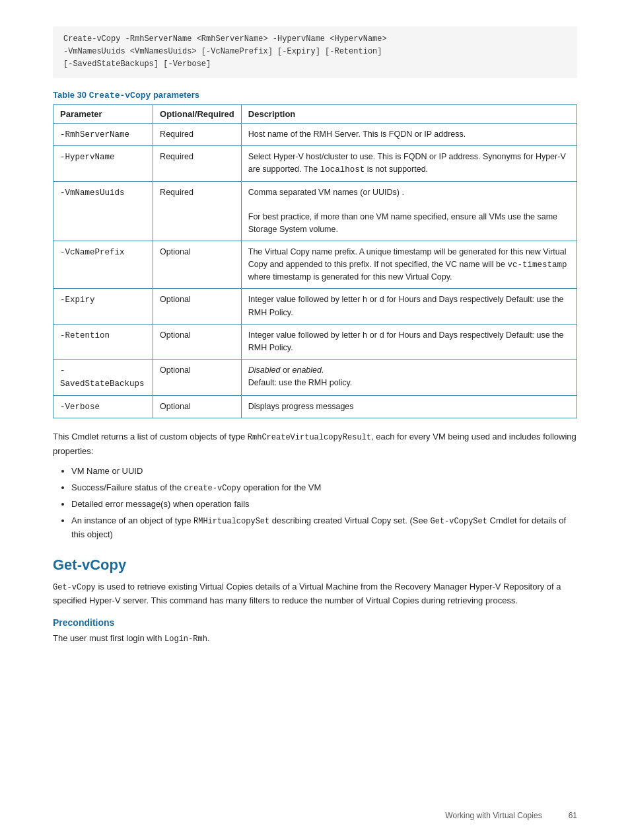  Describe the element at coordinates (316, 378) in the screenshot. I see `table-row: -SavedStateBackups Optional Disabled or …` at that location.